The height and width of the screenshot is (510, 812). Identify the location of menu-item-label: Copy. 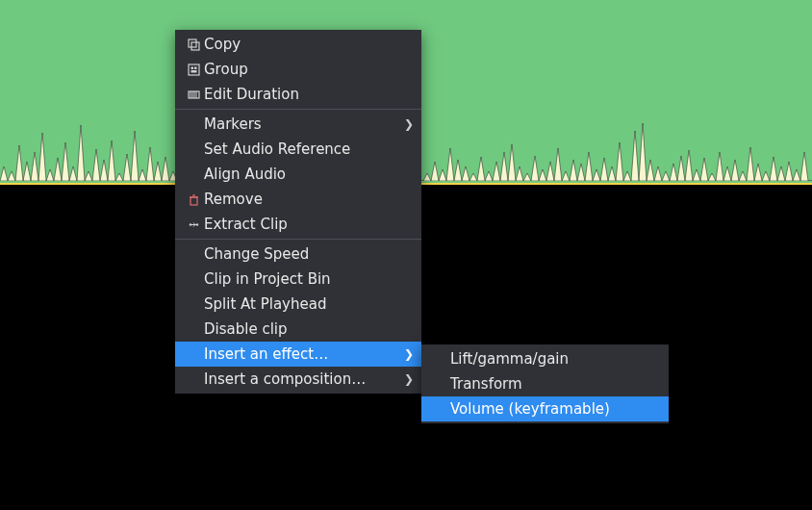
(309, 44).